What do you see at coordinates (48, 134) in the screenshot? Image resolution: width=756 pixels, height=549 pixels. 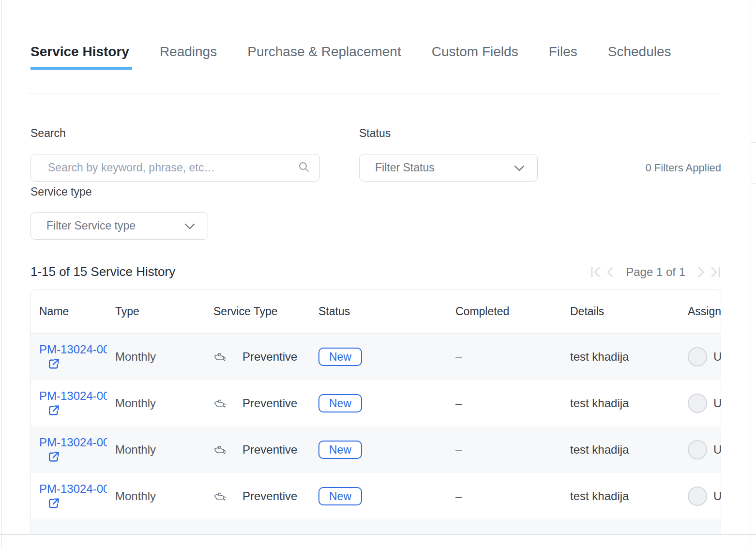 I see `search-label: Search` at bounding box center [48, 134].